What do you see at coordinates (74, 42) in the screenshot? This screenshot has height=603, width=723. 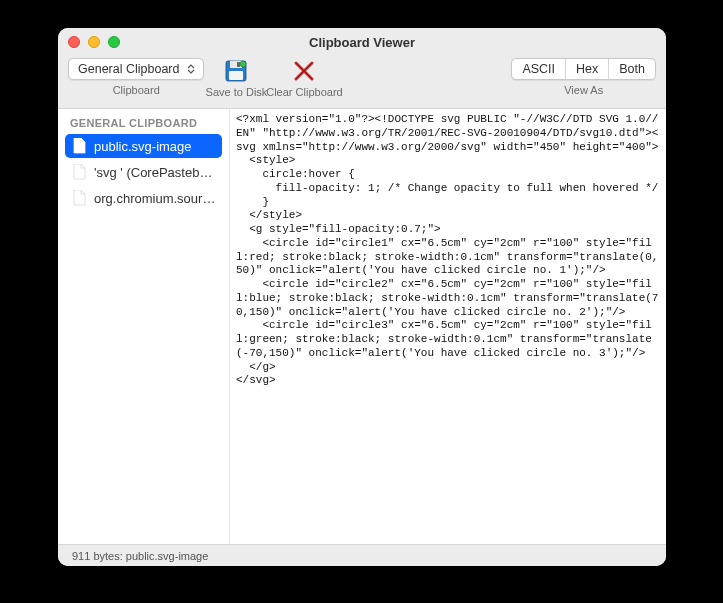 I see `close-window-button` at bounding box center [74, 42].